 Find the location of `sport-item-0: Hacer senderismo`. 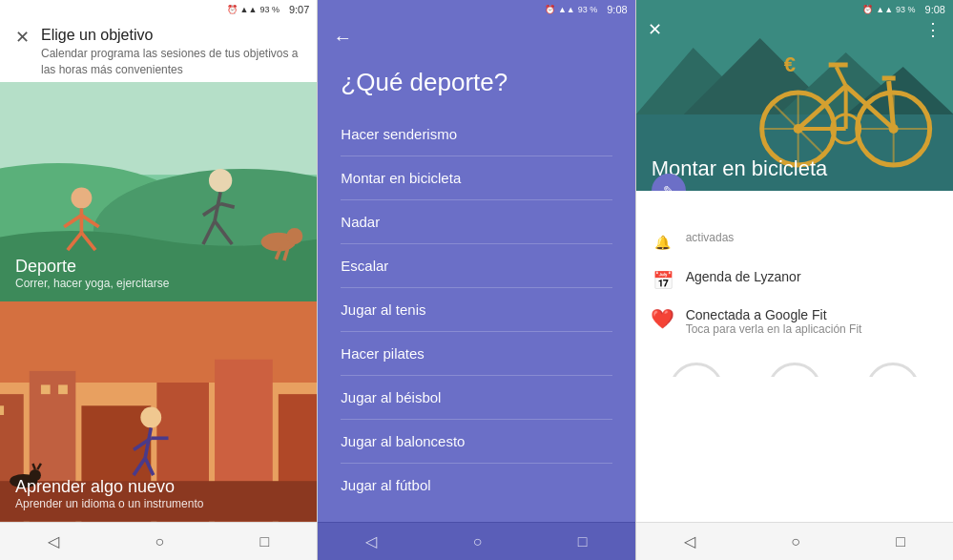

sport-item-0: Hacer senderismo is located at coordinates (476, 135).